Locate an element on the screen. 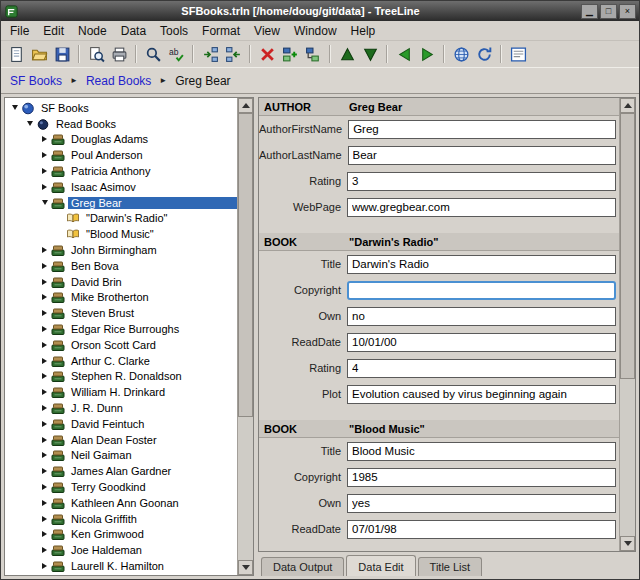 The image size is (640, 580). new-file-icon is located at coordinates (16, 54).